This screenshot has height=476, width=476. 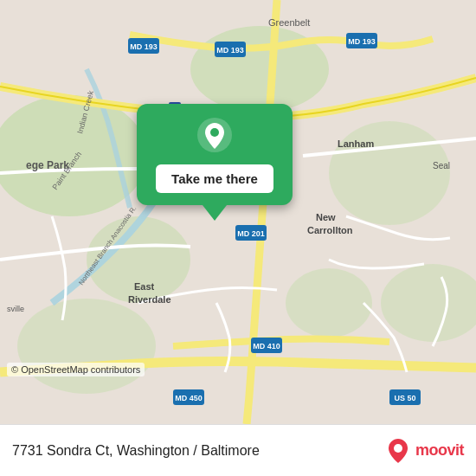 I want to click on moovit-logo: moovit, so click(x=424, y=451).